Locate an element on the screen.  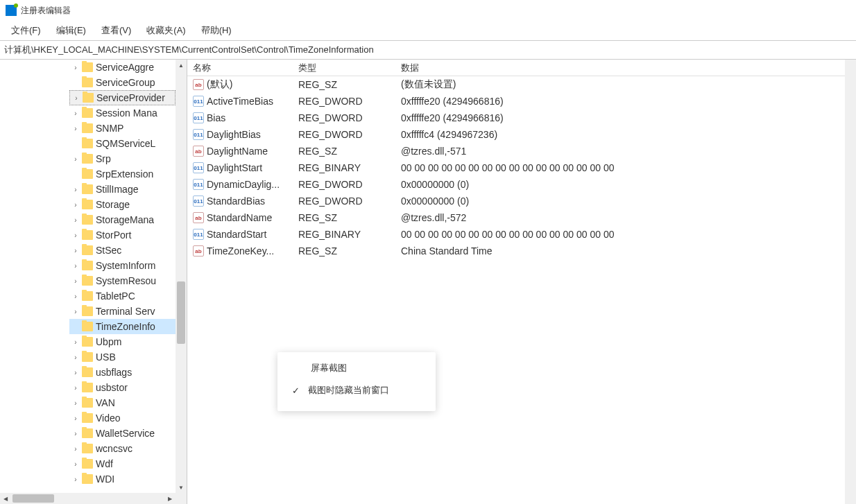
scroll-up-icon: ▲ is located at coordinates (181, 65).